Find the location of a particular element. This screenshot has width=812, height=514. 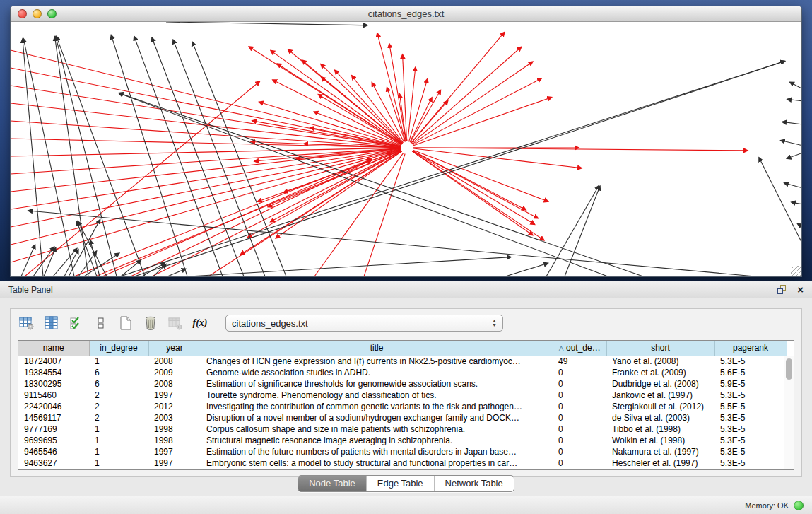

column-header-in-degree: in_degree is located at coordinates (119, 348).